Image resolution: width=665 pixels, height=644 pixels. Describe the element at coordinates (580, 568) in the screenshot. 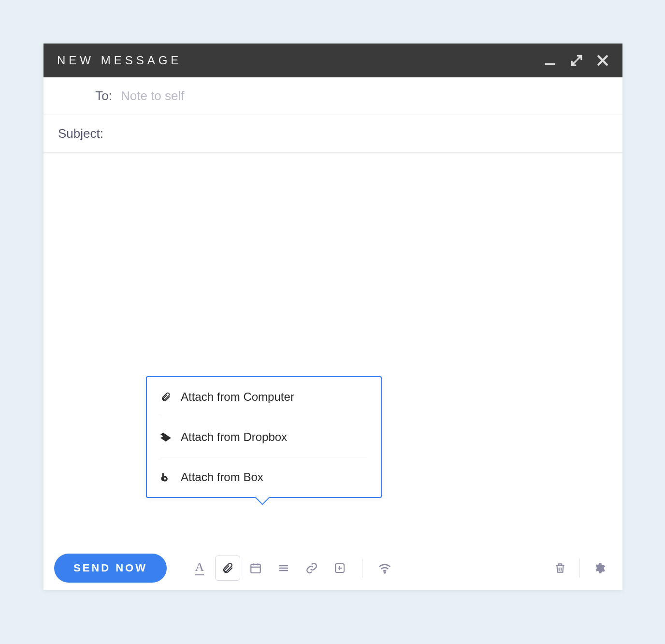

I see `footer-right` at that location.